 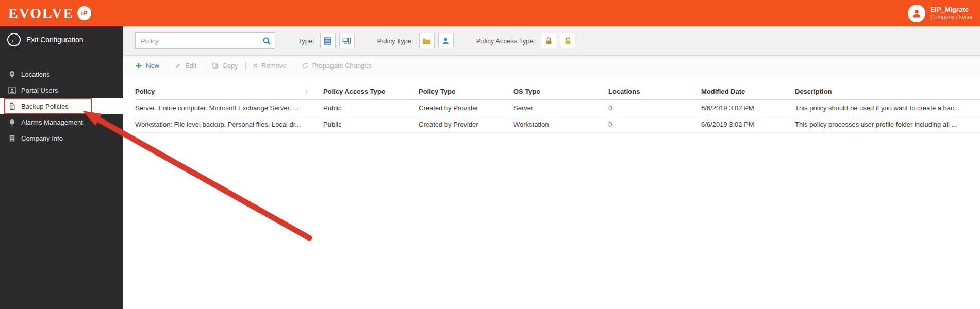 What do you see at coordinates (230, 66) in the screenshot?
I see `copy-button-label: Copy` at bounding box center [230, 66].